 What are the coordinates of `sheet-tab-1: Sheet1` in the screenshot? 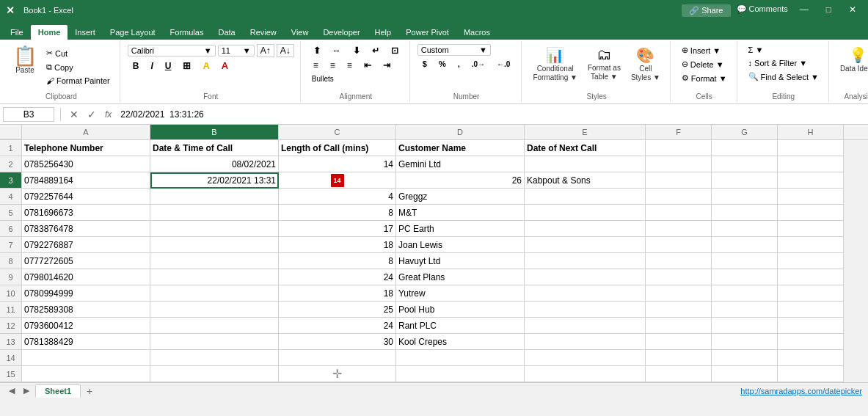 It's located at (58, 391).